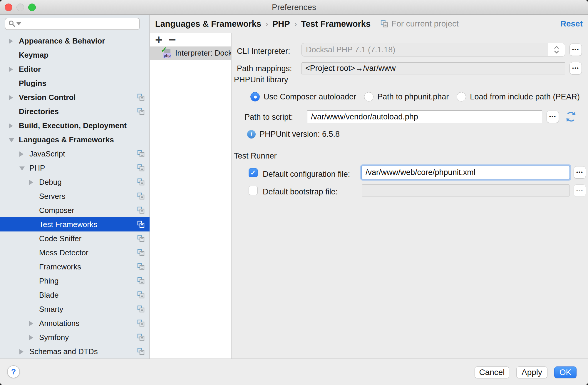 The height and width of the screenshot is (385, 588). I want to click on sidebar-item-keymap: Keymap, so click(75, 55).